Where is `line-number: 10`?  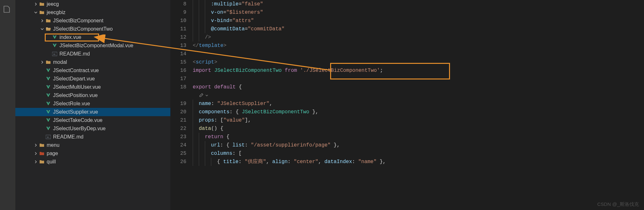
line-number: 10 is located at coordinates (178, 21).